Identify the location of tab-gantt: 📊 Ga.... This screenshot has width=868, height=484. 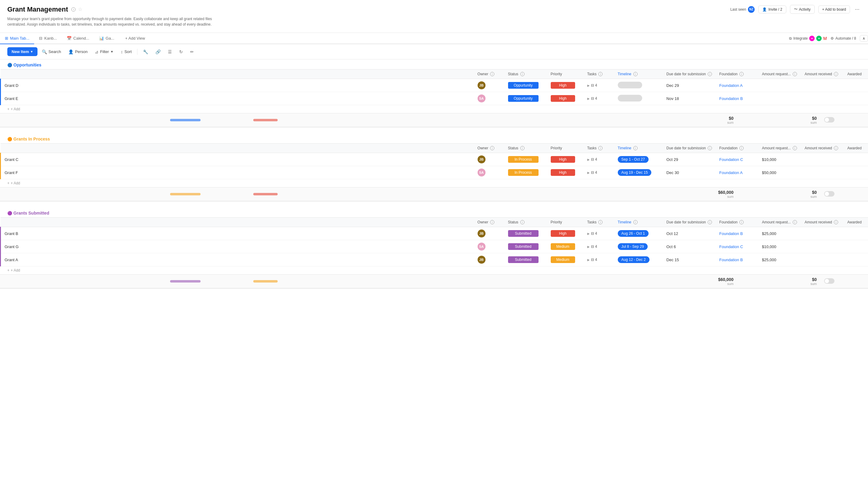
(106, 38).